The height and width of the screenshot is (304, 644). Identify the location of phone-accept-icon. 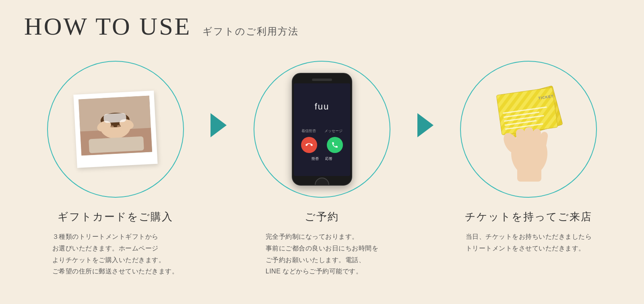
(335, 145).